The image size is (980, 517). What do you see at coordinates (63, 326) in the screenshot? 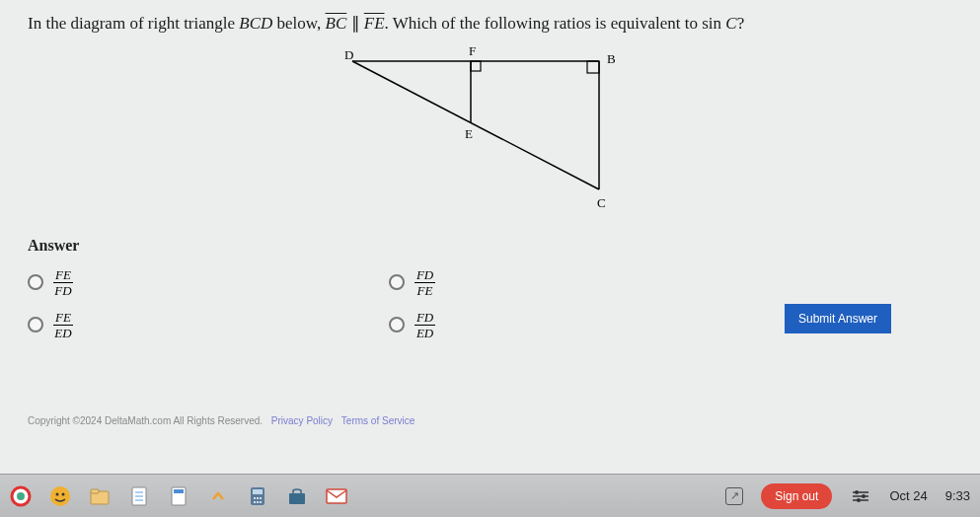
I see `option-label: FE ED` at bounding box center [63, 326].